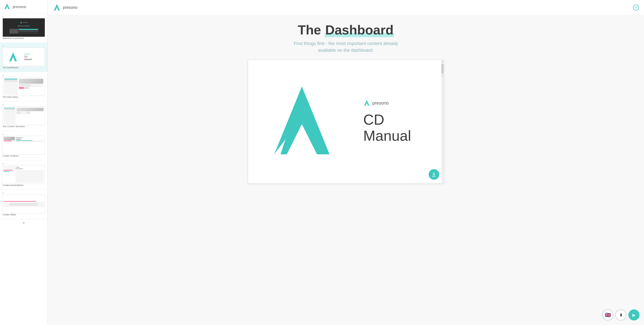 The width and height of the screenshot is (644, 325). Describe the element at coordinates (24, 163) in the screenshot. I see `thumb-number-6: ●` at that location.